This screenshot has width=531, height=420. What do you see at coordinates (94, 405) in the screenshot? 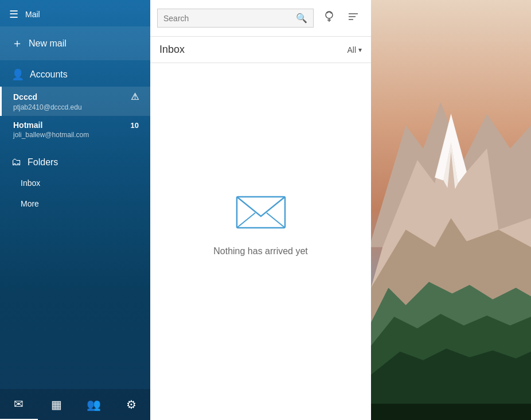
I see `nav-people: 👥` at bounding box center [94, 405].